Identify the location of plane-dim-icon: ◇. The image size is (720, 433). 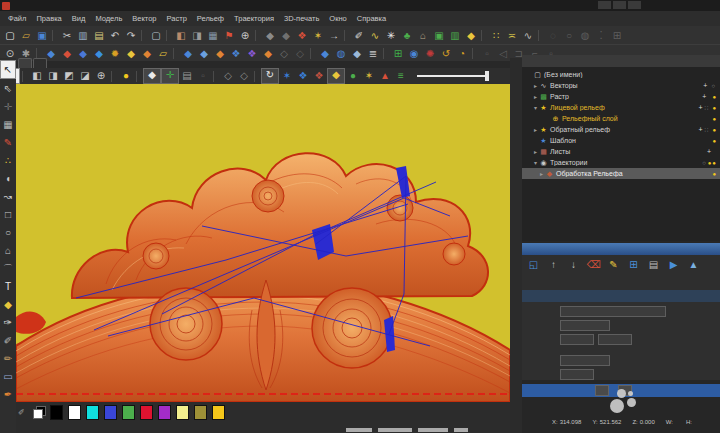
(228, 76).